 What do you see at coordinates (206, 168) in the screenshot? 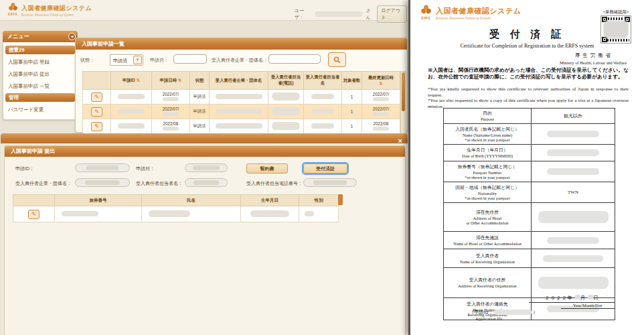
I see `app-date-field` at bounding box center [206, 168].